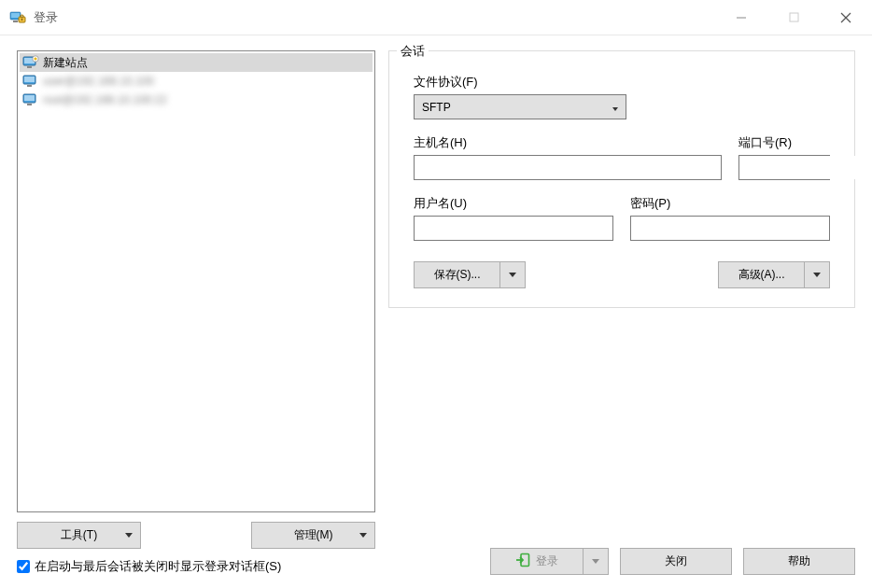 The height and width of the screenshot is (588, 872). I want to click on startup-checkbox-row: 在启动与最后会话被关闭时显示登录对话框(S), so click(196, 567).